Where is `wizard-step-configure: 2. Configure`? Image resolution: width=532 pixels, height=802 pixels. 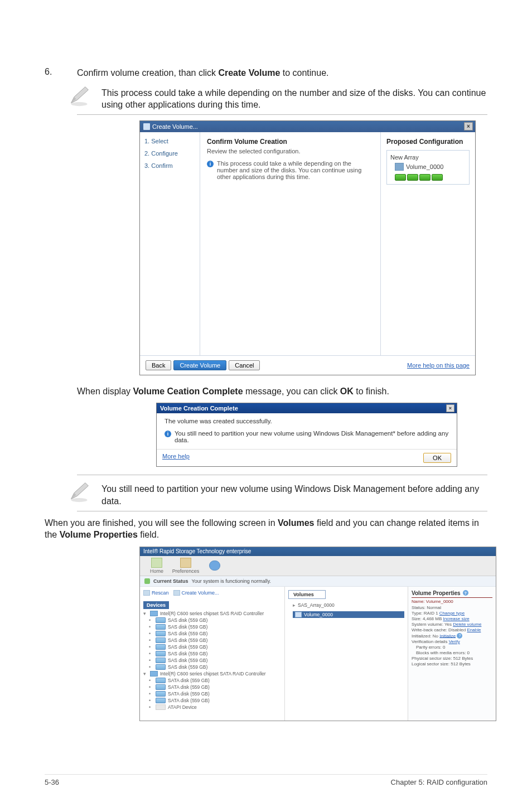
wizard-step-configure: 2. Configure is located at coordinates (170, 153).